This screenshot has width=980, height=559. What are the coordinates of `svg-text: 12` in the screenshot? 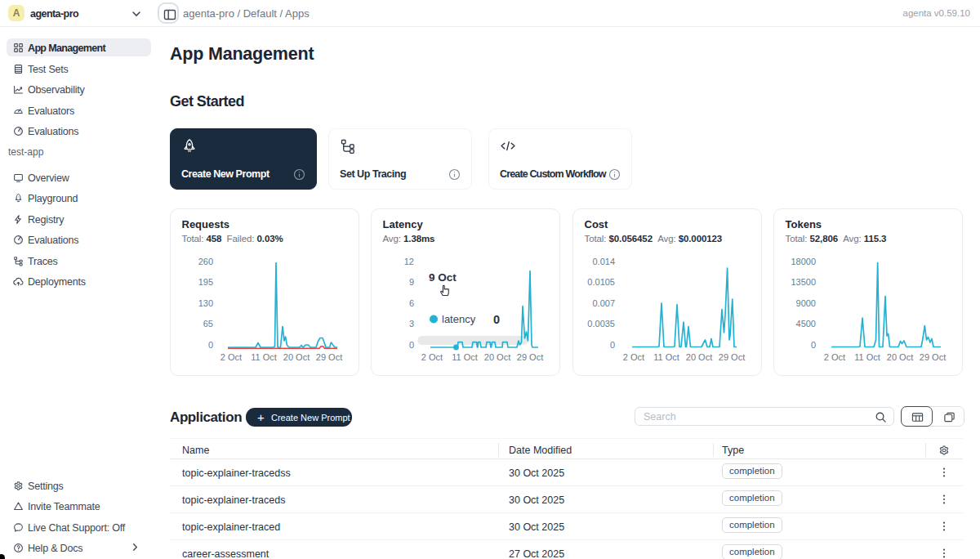 It's located at (409, 262).